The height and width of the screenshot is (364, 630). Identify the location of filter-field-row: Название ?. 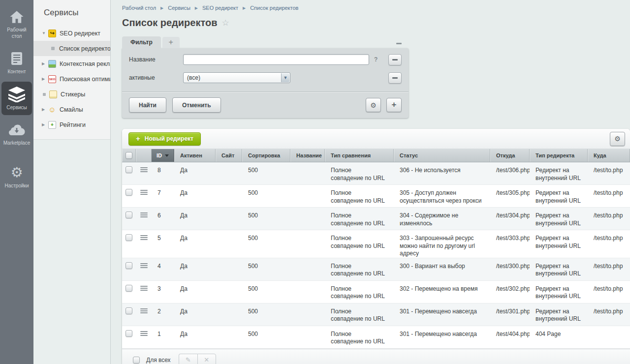
(265, 60).